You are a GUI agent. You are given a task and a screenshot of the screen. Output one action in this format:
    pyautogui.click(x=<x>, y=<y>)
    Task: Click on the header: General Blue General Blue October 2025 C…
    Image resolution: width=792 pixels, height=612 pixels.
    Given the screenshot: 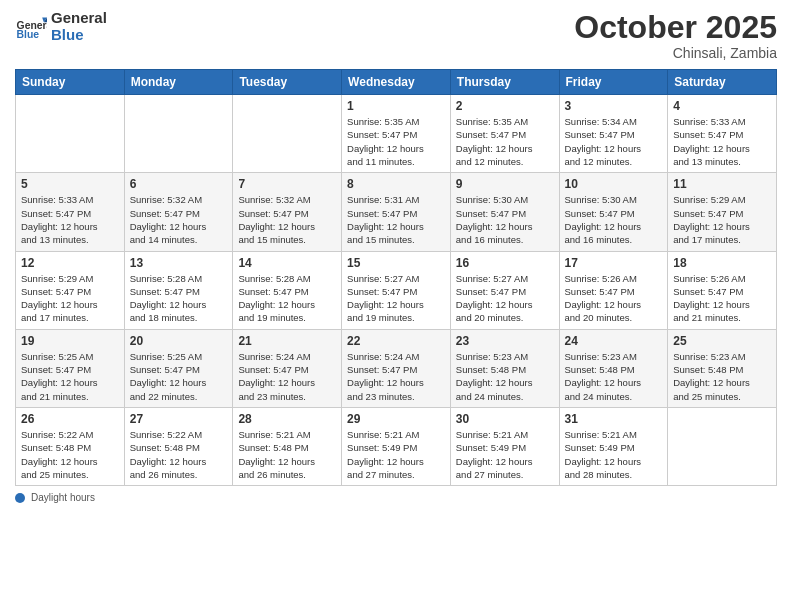 What is the action you would take?
    pyautogui.click(x=396, y=36)
    